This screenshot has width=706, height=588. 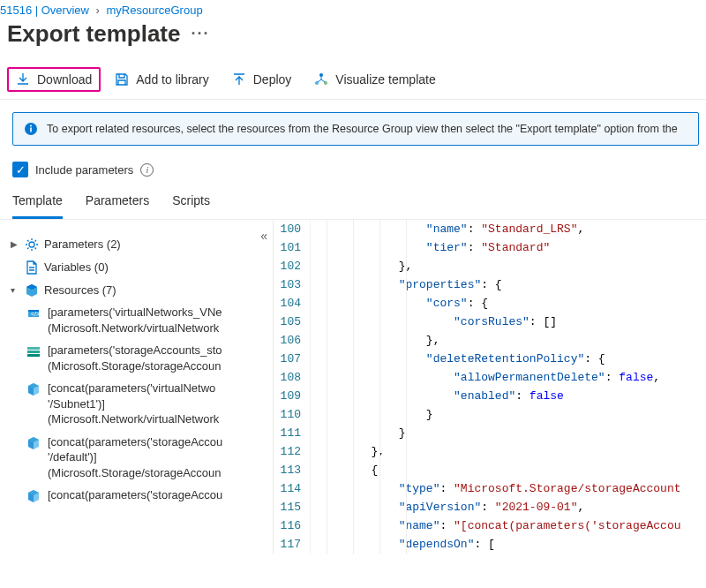 I want to click on breadcrumb-item-overview: 51516 | Overview, so click(x=44, y=11).